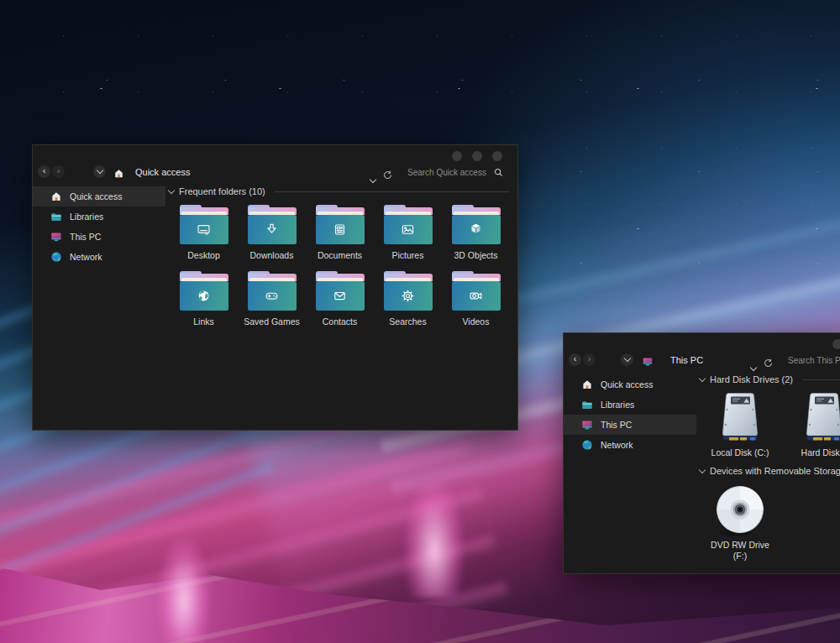  Describe the element at coordinates (56, 196) in the screenshot. I see `house-icon` at that location.